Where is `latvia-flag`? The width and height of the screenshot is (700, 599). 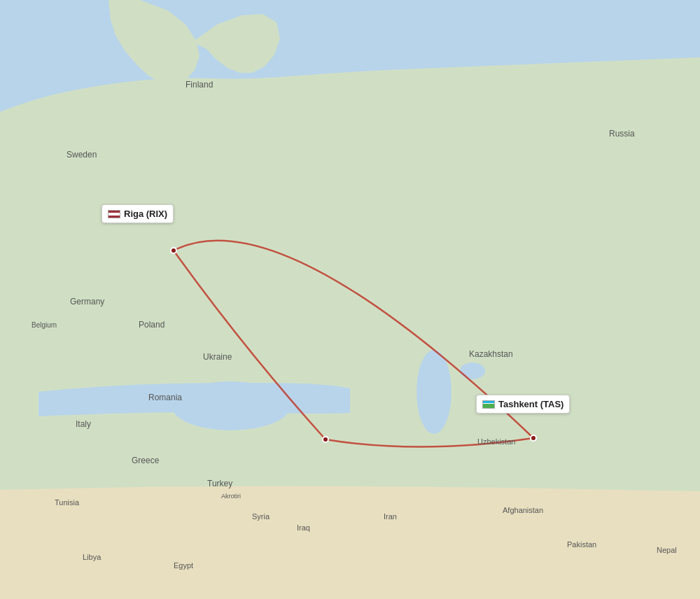
latvia-flag is located at coordinates (114, 214).